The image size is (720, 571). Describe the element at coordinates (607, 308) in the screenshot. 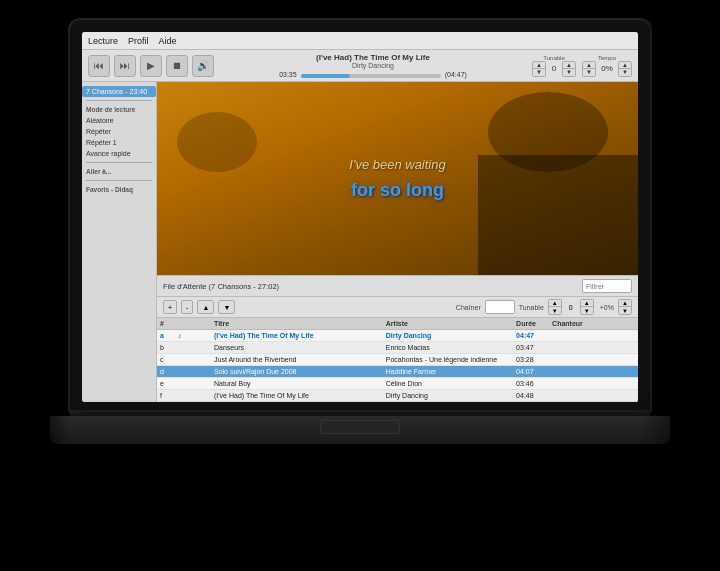

I see `pl-tempo-label: +0%` at that location.